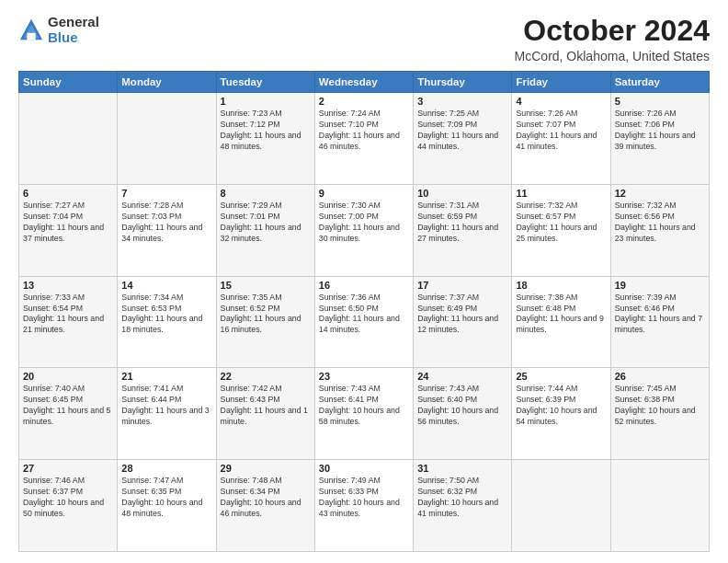 The width and height of the screenshot is (728, 563). I want to click on day-info: Sunrise: 7:26 AM Sunset: 7:06 PM Dayligh…, so click(660, 131).